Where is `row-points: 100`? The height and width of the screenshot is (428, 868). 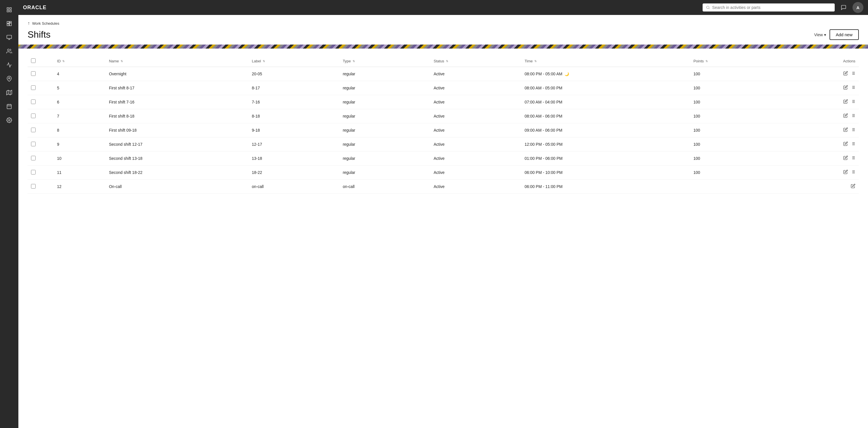 row-points: 100 is located at coordinates (742, 116).